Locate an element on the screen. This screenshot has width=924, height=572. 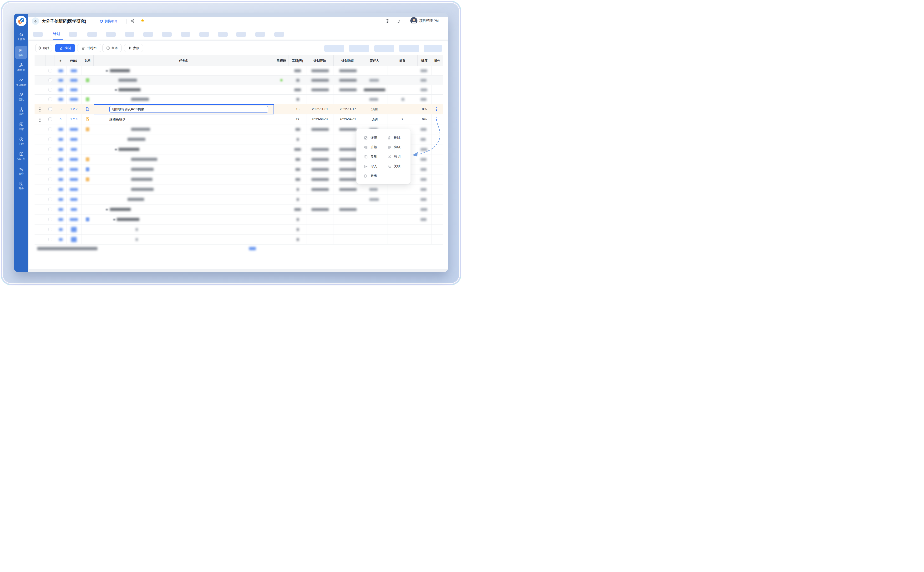
task-name-input is located at coordinates (189, 109).